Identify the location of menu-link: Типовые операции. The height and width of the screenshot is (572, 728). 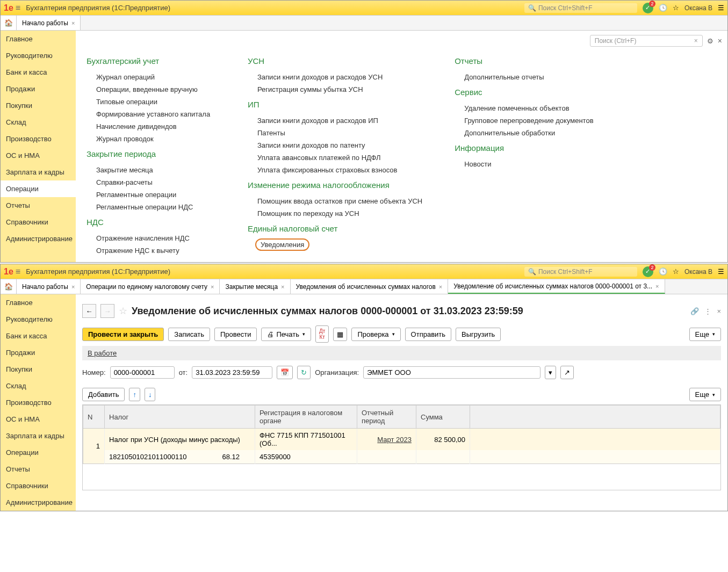
(151, 102).